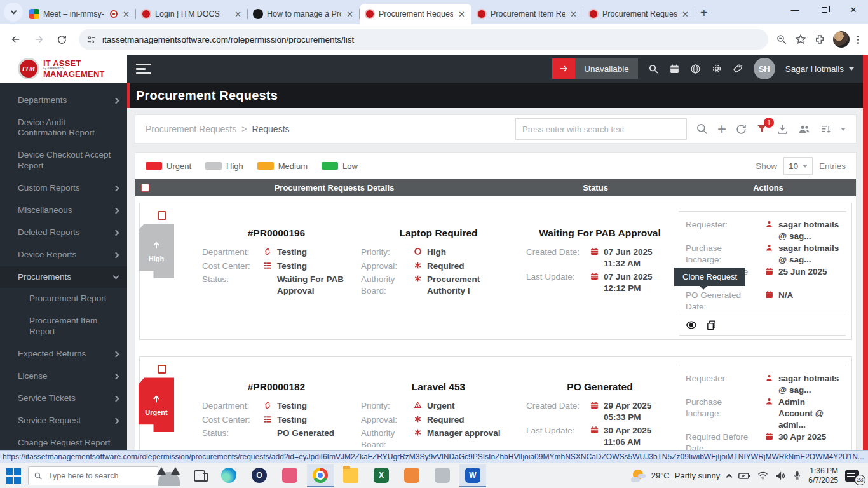 This screenshot has width=868, height=488. Describe the element at coordinates (745, 476) in the screenshot. I see `battery-icon` at that location.